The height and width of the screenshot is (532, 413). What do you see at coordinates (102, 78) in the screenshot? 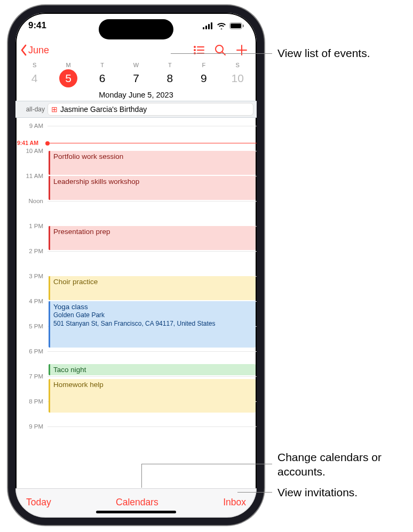
I see `day-number: 6` at bounding box center [102, 78].